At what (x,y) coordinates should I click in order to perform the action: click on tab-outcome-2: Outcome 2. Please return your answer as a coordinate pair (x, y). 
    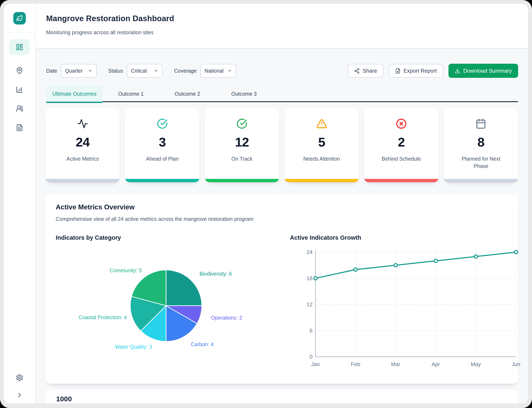
    Looking at the image, I should click on (187, 94).